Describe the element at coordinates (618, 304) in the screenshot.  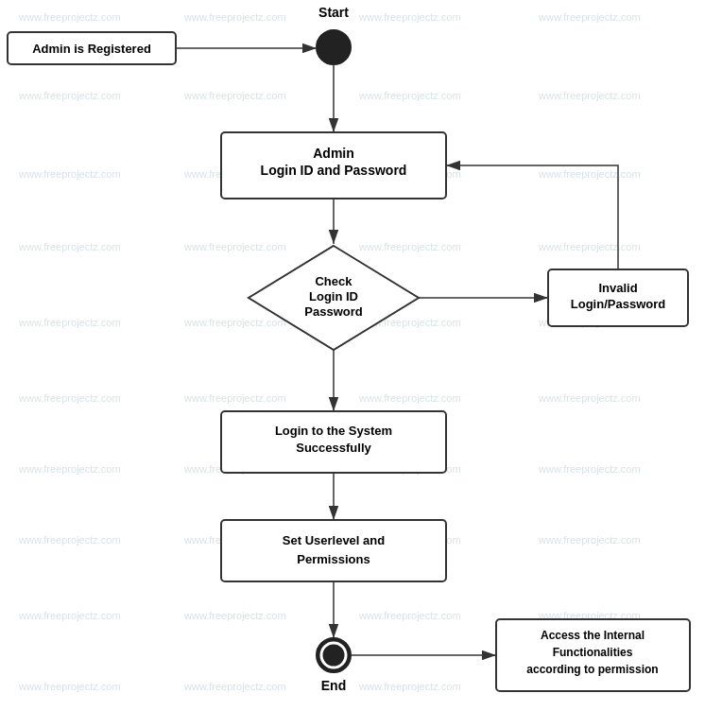
I see `invalid-login-label-line2: Login/Password` at that location.